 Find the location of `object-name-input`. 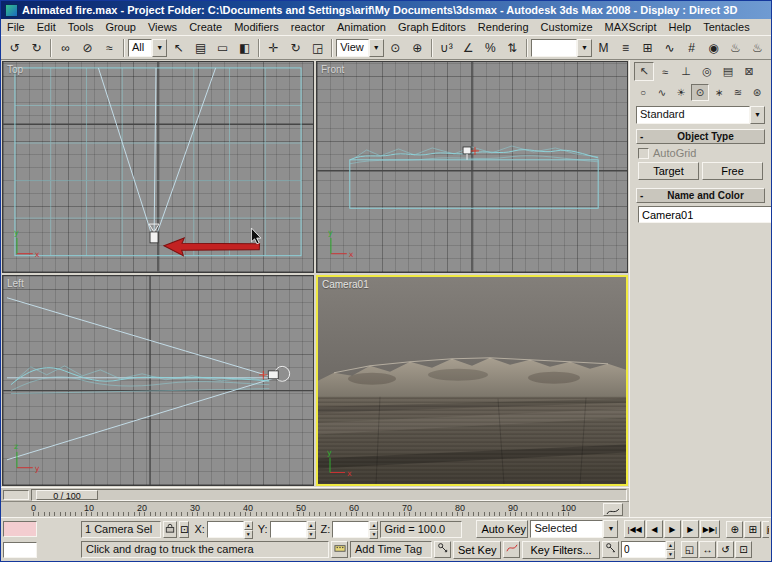

object-name-input is located at coordinates (704, 214).